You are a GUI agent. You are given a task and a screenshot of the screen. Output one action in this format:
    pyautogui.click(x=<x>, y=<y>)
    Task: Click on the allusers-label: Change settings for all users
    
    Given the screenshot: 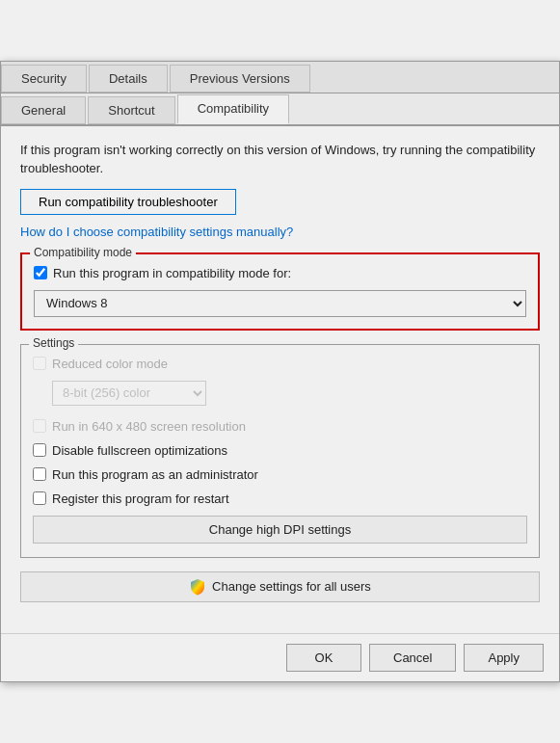 What is the action you would take?
    pyautogui.click(x=291, y=586)
    